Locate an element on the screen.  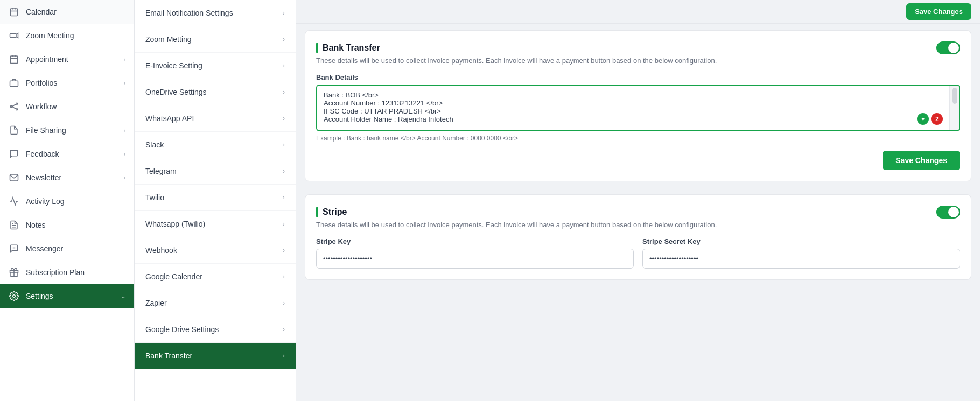
bank-transfer-toggle is located at coordinates (948, 48).